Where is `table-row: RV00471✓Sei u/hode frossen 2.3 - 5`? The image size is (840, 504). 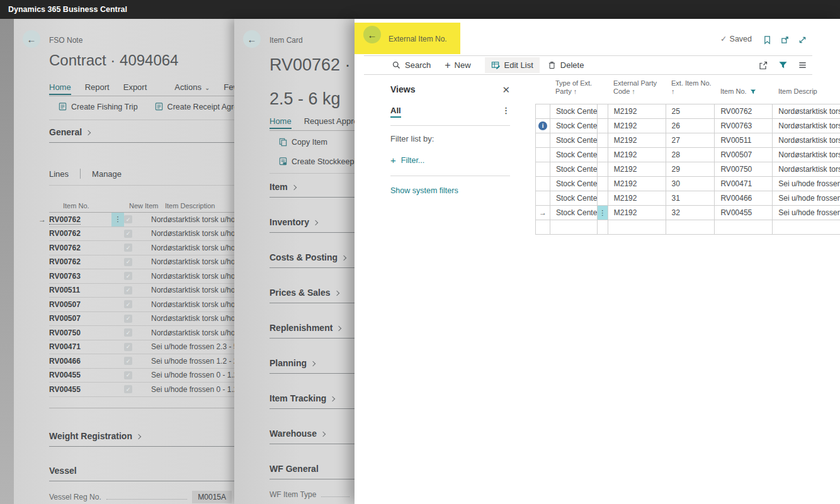
table-row: RV00471✓Sei u/hode frossen 2.3 - 5 is located at coordinates (142, 347).